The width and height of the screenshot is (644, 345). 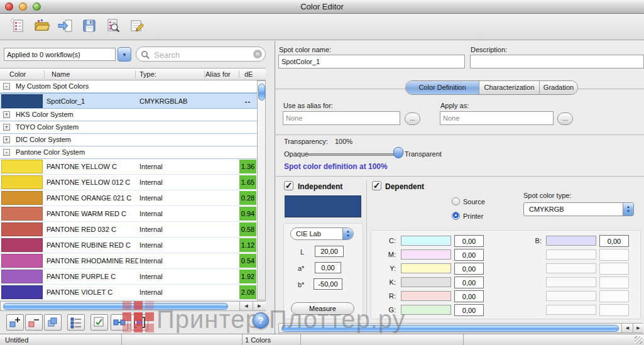 What do you see at coordinates (99, 322) in the screenshot?
I see `apply-check-button` at bounding box center [99, 322].